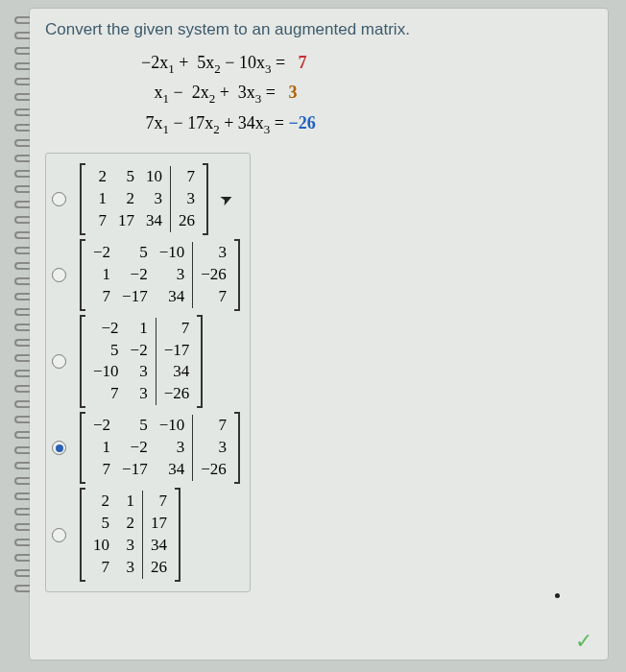  I want to click on checkmark-icon: ✓, so click(584, 641).